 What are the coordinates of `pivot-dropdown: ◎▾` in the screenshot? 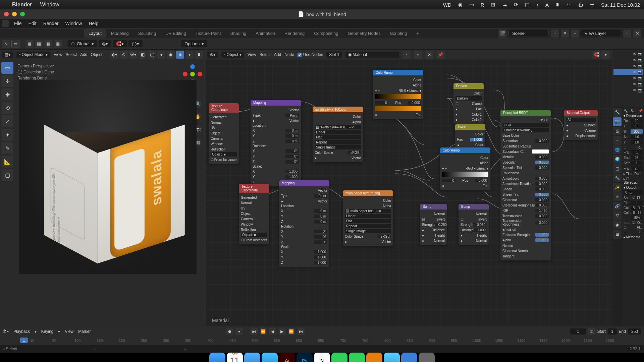 It's located at (105, 44).